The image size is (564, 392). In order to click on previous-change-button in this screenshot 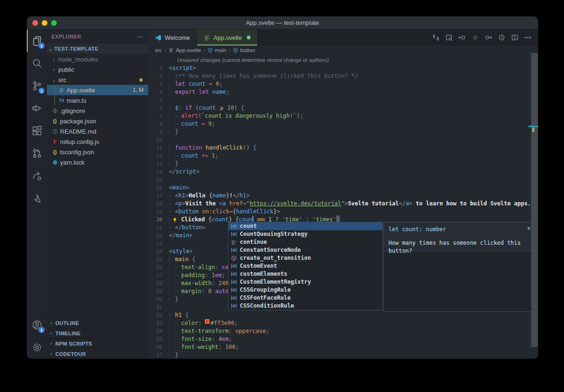, I will do `click(462, 38)`.